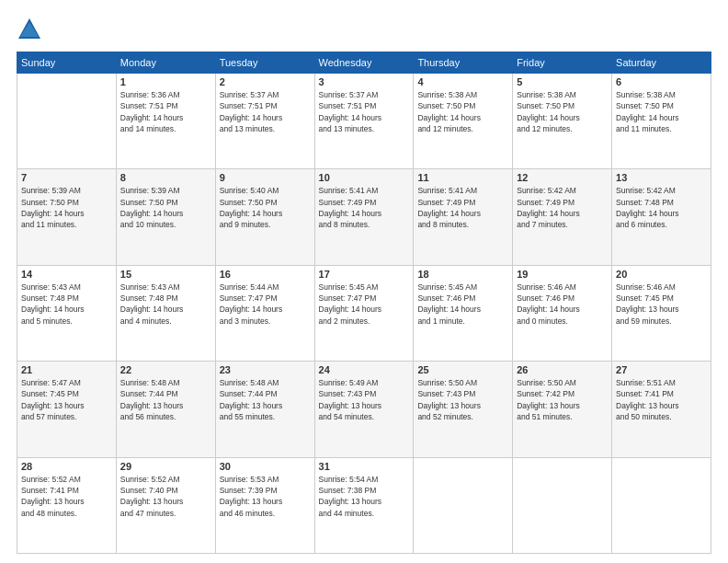 This screenshot has height=563, width=728. Describe the element at coordinates (165, 274) in the screenshot. I see `day-number: 15` at that location.